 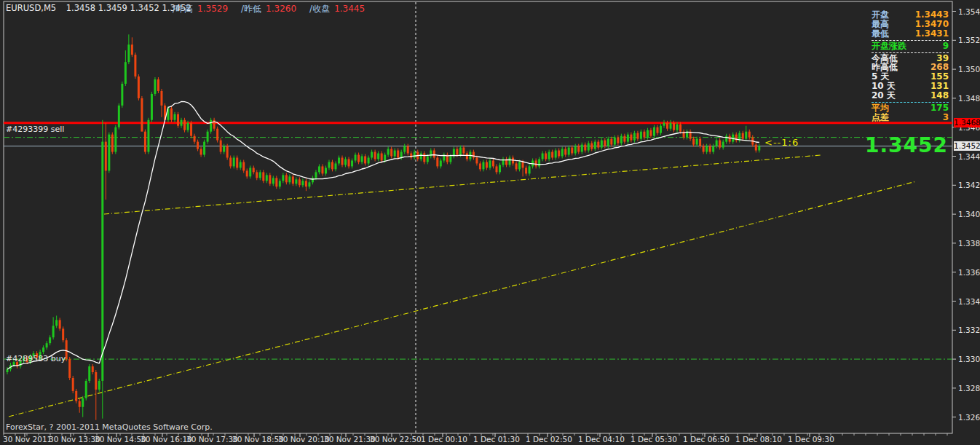 What do you see at coordinates (969, 302) in the screenshot?
I see `price-axis-label: 1.3345` at bounding box center [969, 302].